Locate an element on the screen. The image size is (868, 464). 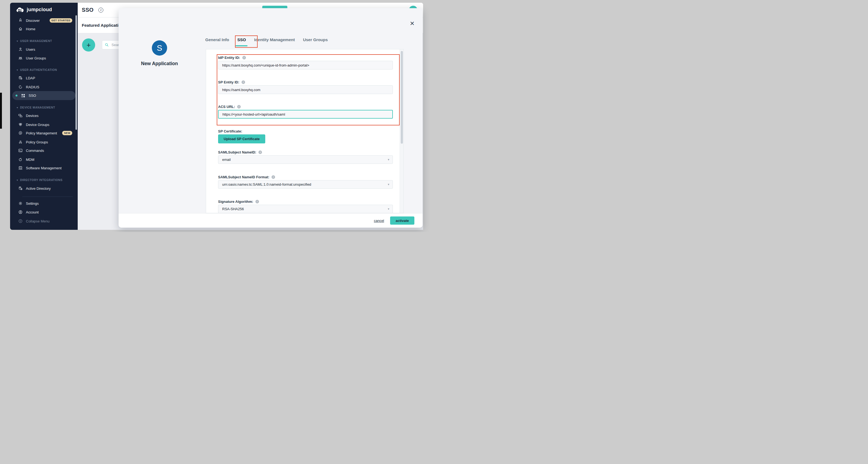
account-icon is located at coordinates (20, 212).